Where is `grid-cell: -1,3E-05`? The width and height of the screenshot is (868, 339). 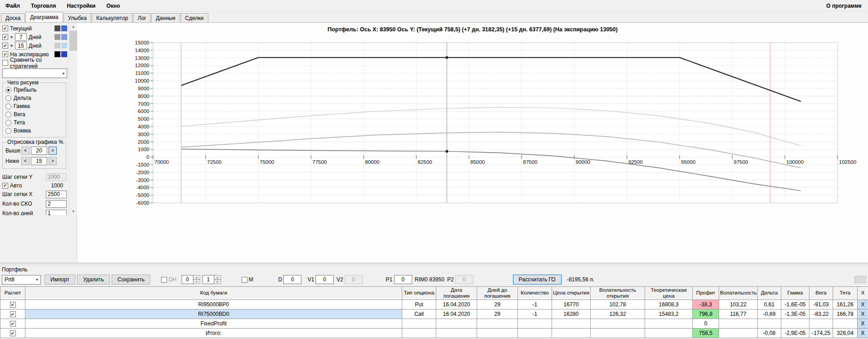
grid-cell: -1,3E-05 is located at coordinates (795, 314).